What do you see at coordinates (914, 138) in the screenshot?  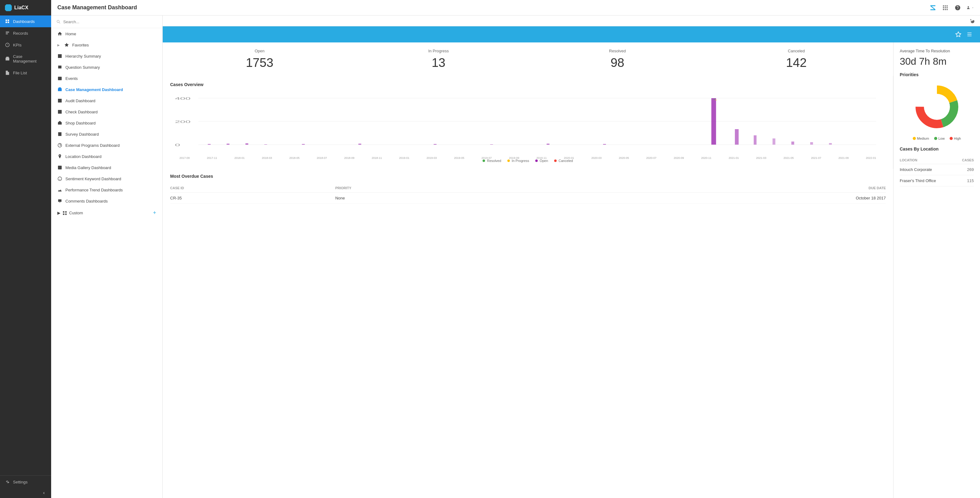 I see `medium-dot` at bounding box center [914, 138].